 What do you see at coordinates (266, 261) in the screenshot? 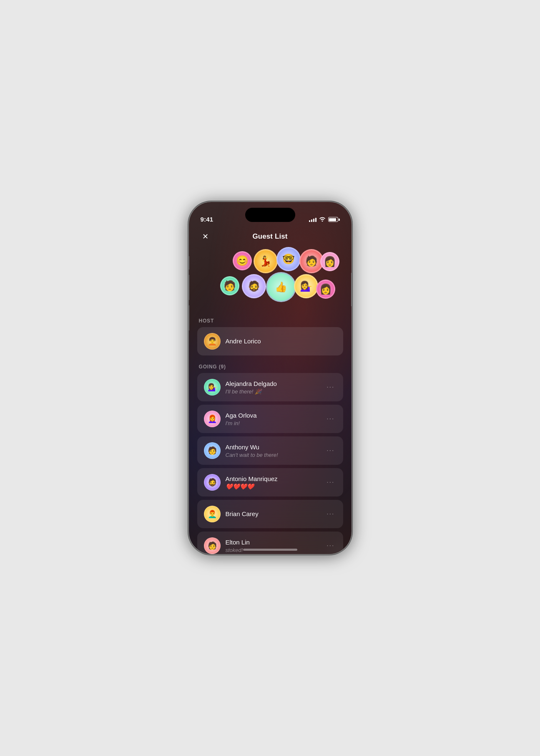
I see `avatar: 💃` at bounding box center [266, 261].